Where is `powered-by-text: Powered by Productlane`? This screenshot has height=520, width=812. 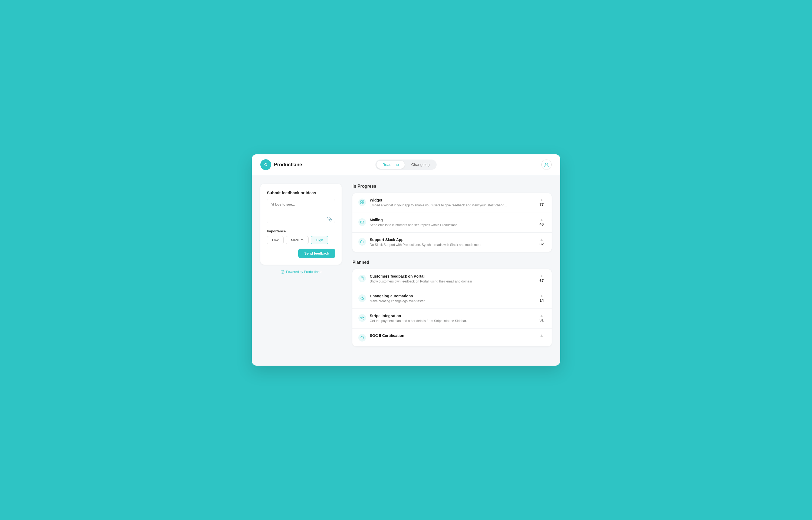 powered-by-text: Powered by Productlane is located at coordinates (304, 272).